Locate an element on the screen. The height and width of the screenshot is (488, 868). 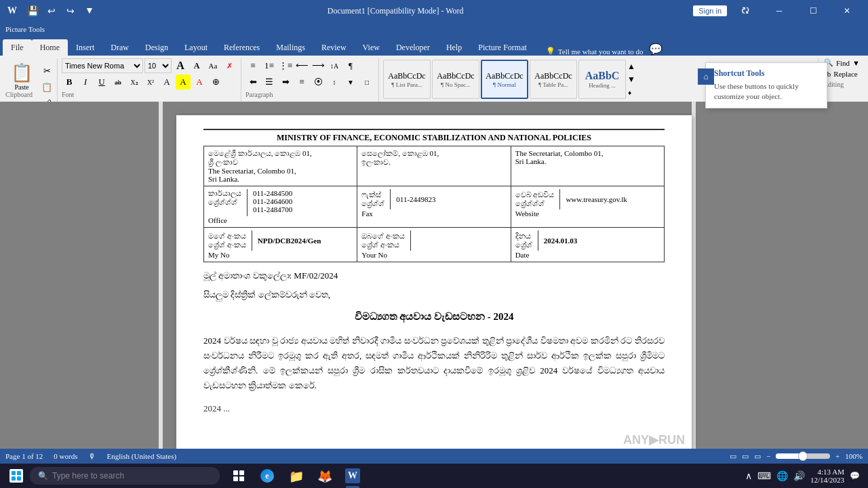
columns-button: ⦿ is located at coordinates (318, 82).